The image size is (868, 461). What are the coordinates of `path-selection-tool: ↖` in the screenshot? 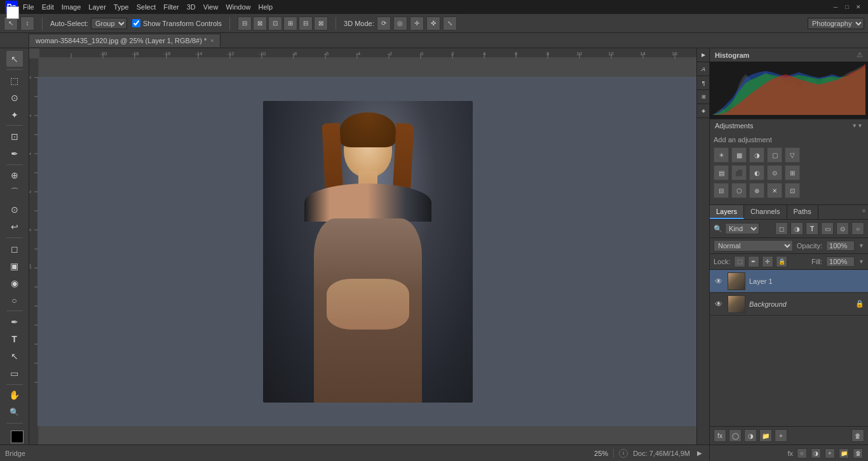 It's located at (15, 357).